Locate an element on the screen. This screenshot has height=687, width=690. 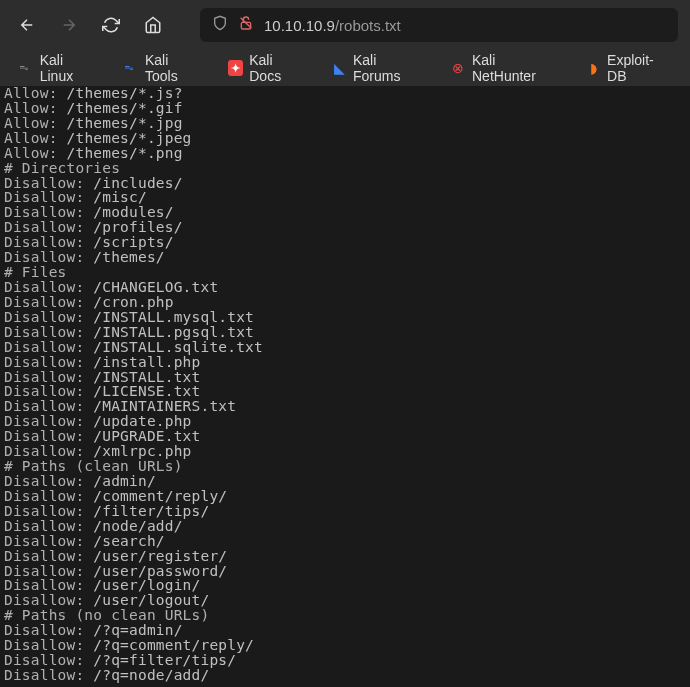
forward-button is located at coordinates (69, 25).